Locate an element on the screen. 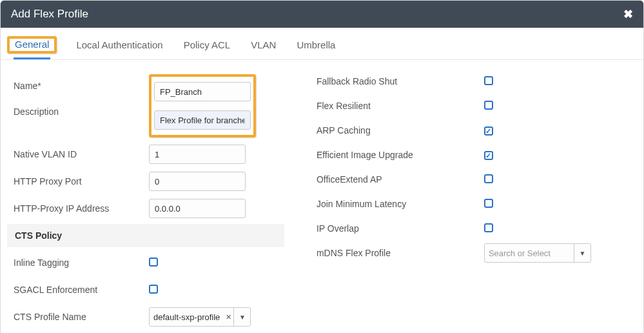 The width and height of the screenshot is (644, 333). mdns-flex-profile-placeholder: Search or Select is located at coordinates (529, 253).